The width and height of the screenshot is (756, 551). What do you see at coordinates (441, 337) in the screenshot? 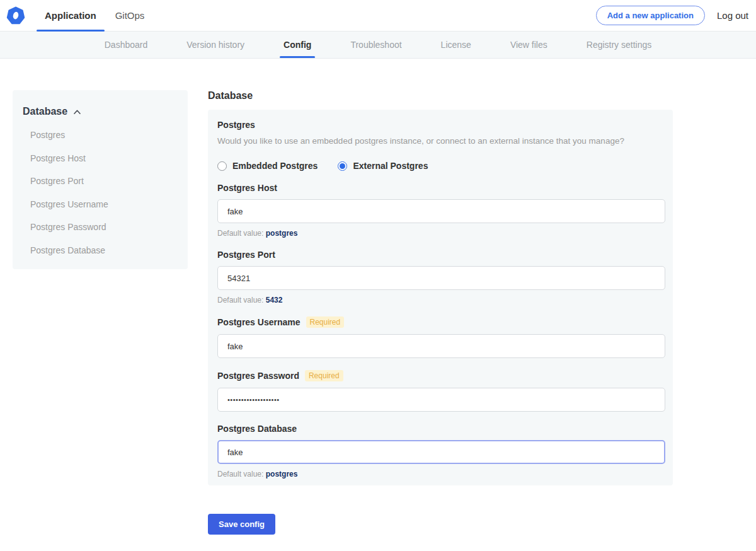
I see `field-postgres-username: Postgres Username Required` at bounding box center [441, 337].